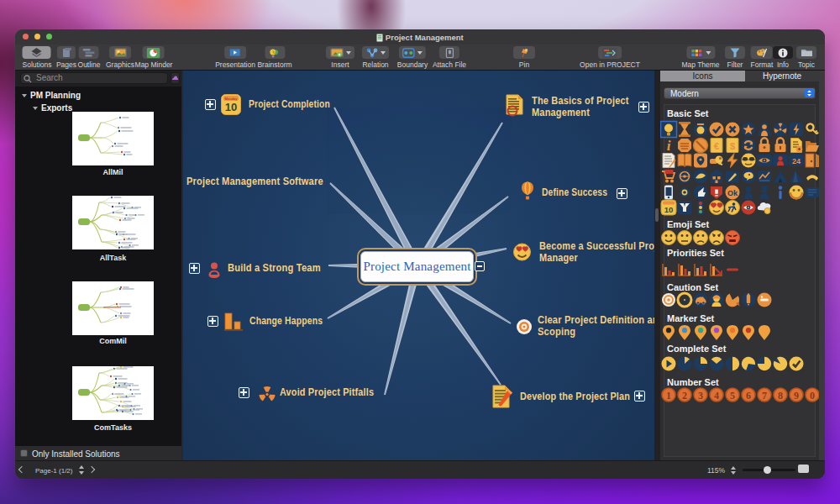 The image size is (840, 504). Describe the element at coordinates (669, 396) in the screenshot. I see `svg-text: 1` at that location.